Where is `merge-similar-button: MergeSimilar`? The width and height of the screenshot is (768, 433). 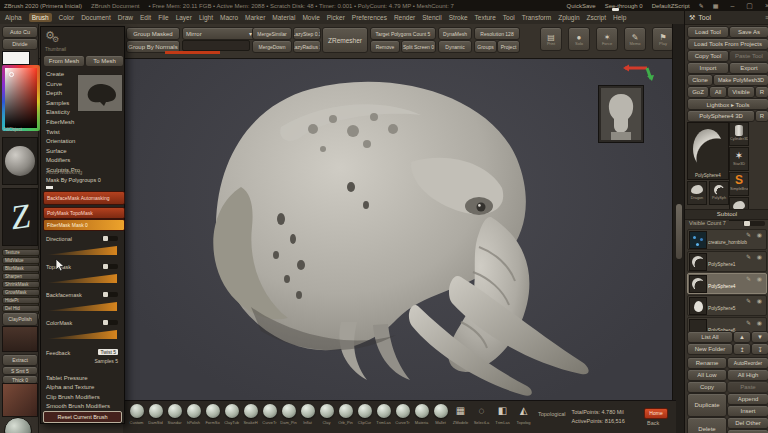 merge-similar-button: MergeSimilar is located at coordinates (272, 34).